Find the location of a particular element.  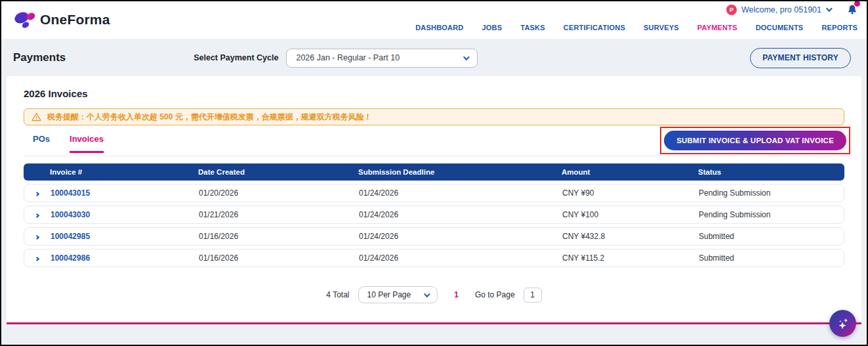

col-deadline: Submission Deadline is located at coordinates (460, 172).